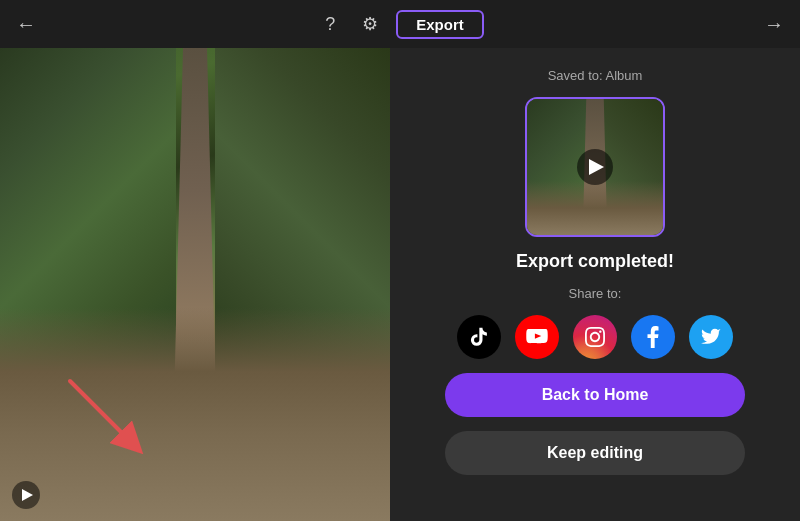 The width and height of the screenshot is (800, 521). What do you see at coordinates (595, 337) in the screenshot?
I see `instagram-icon` at bounding box center [595, 337].